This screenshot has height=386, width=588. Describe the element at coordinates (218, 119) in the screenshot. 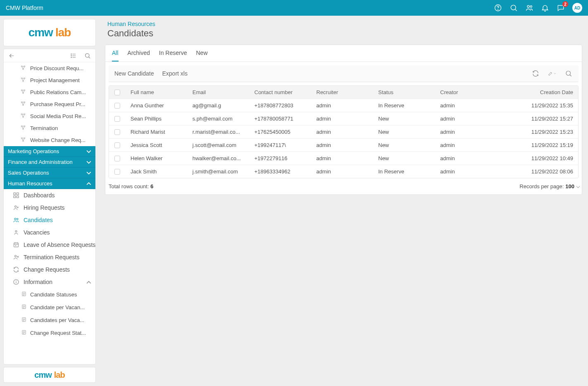

I see `cell-email: s.ph@email.com` at that location.